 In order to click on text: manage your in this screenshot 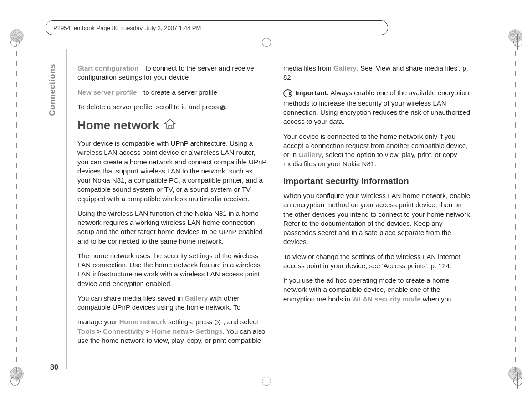, I will do `click(98, 321)`.